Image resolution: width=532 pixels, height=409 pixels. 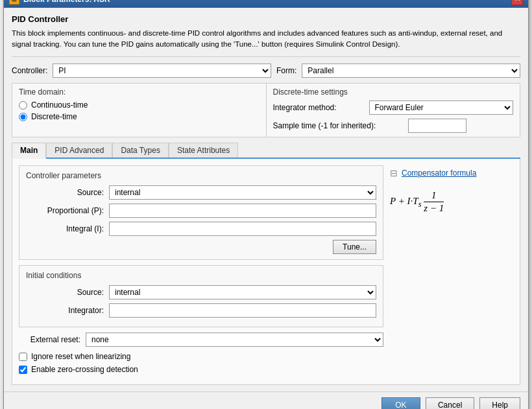 What do you see at coordinates (49, 340) in the screenshot?
I see `ext-reset-label: External reset:` at bounding box center [49, 340].